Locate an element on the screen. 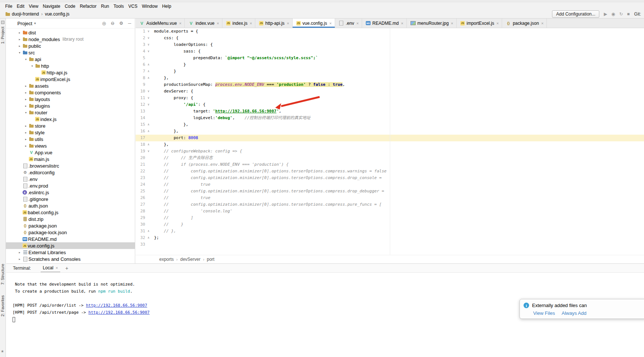  menu-navigate: Navigate is located at coordinates (52, 6).